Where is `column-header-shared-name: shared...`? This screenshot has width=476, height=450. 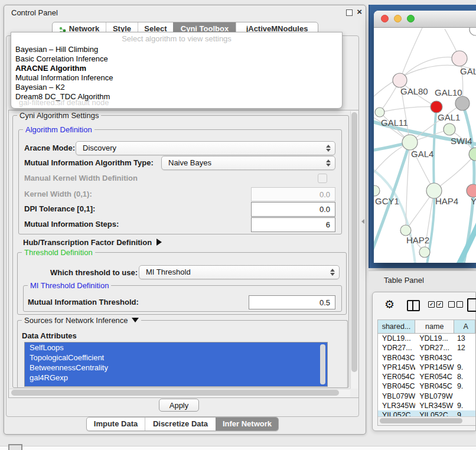 column-header-shared-name: shared... is located at coordinates (397, 327).